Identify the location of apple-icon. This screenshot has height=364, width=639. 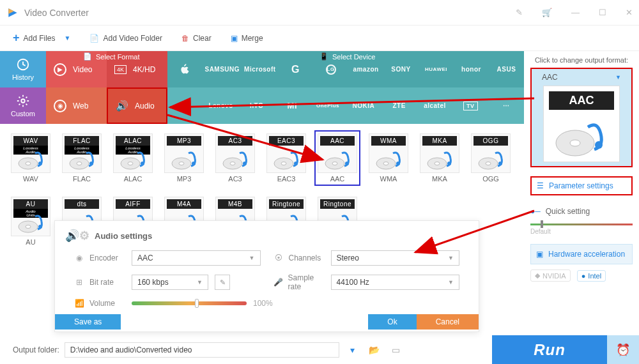
(185, 69).